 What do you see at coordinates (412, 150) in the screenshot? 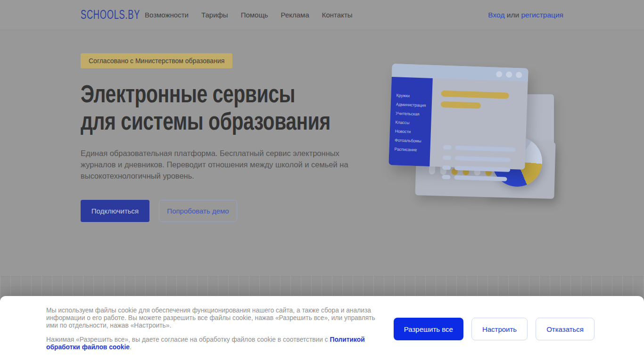
I see `sidebar-item-schedule: Расписание` at bounding box center [412, 150].